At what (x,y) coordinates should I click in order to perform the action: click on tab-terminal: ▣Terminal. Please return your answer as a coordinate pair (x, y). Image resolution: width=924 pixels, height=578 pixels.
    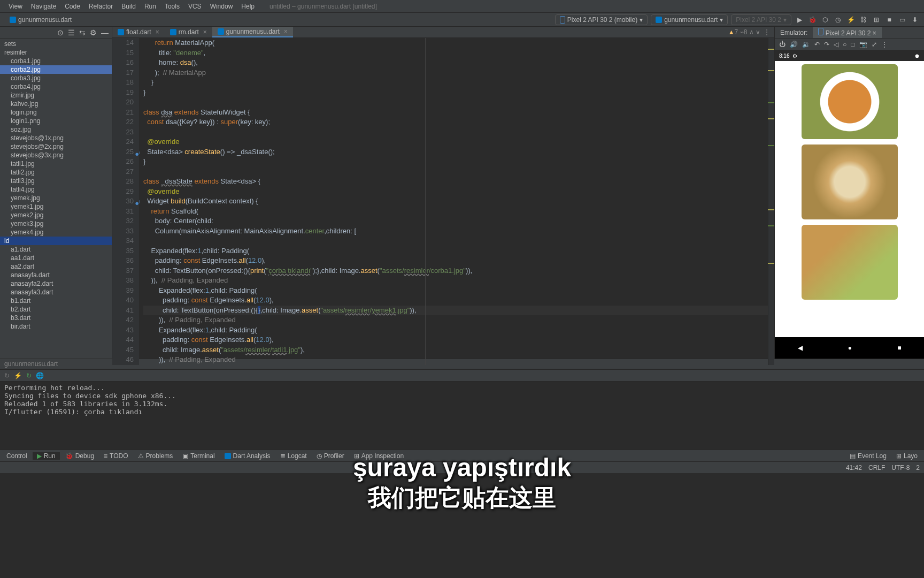
    Looking at the image, I should click on (198, 456).